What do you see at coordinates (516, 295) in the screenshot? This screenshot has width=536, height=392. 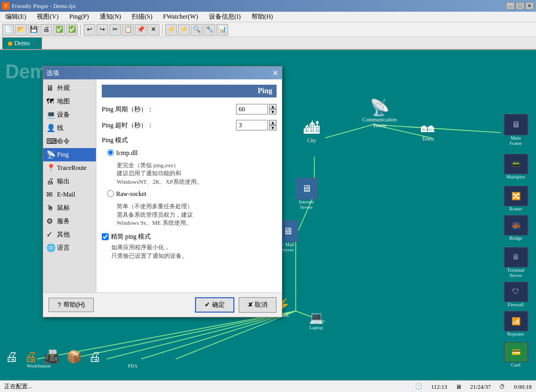 I see `firewall-node: 🛡 Firewall` at bounding box center [516, 295].